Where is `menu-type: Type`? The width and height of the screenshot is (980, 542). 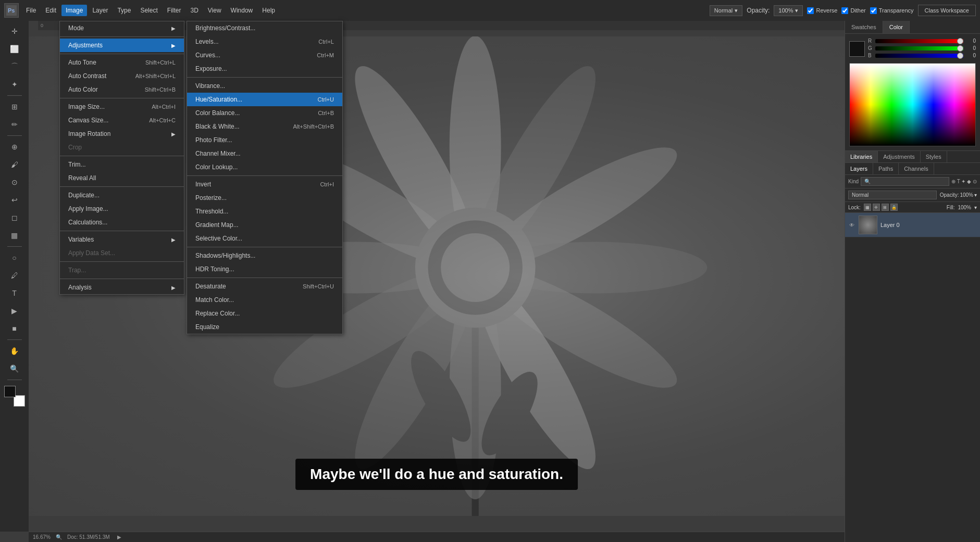 menu-type: Type is located at coordinates (124, 10).